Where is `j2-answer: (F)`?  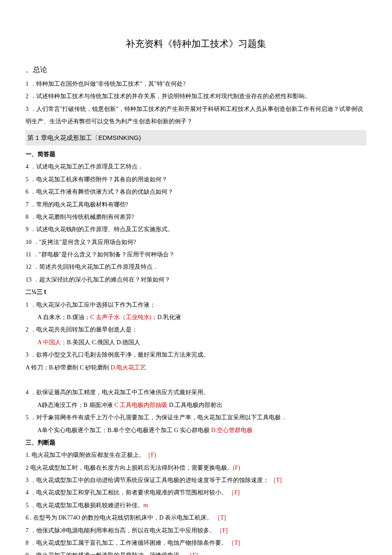 j2-answer: (F) is located at coordinates (237, 468).